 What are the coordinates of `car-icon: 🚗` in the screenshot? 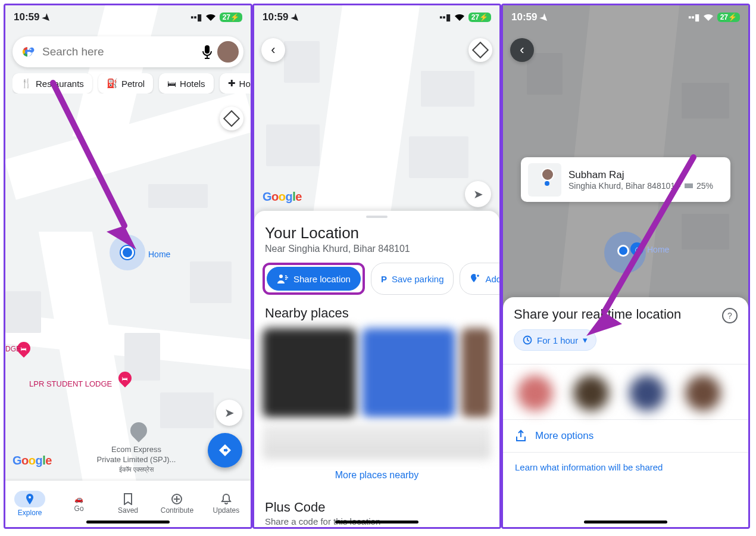 It's located at (79, 499).